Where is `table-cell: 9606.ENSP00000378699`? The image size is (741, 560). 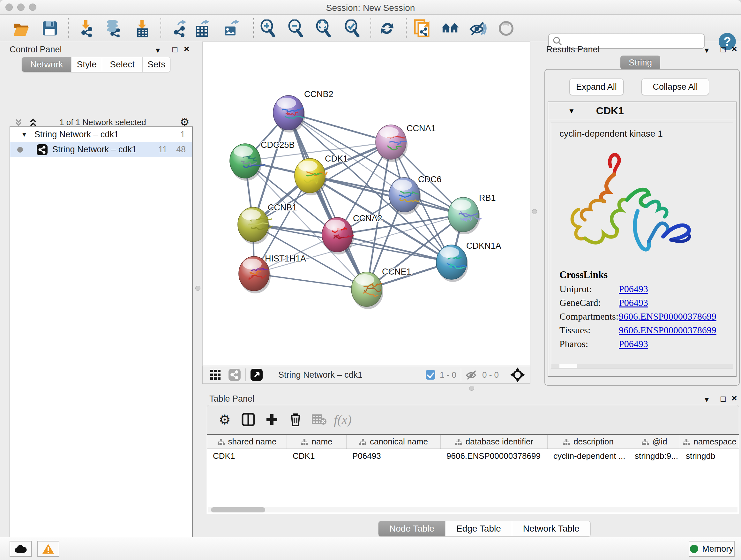
table-cell: 9606.ENSP00000378699 is located at coordinates (494, 456).